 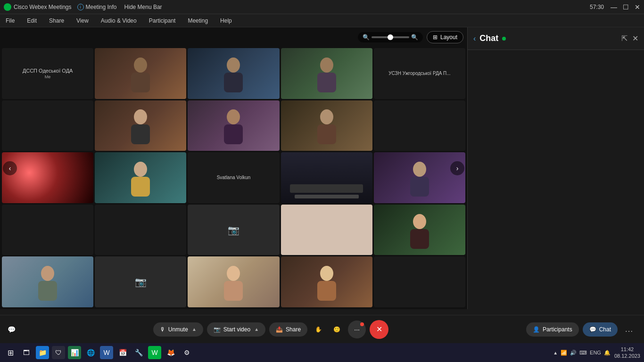 What do you see at coordinates (627, 353) in the screenshot?
I see `clock: 11:42 08.12.2023` at bounding box center [627, 353].